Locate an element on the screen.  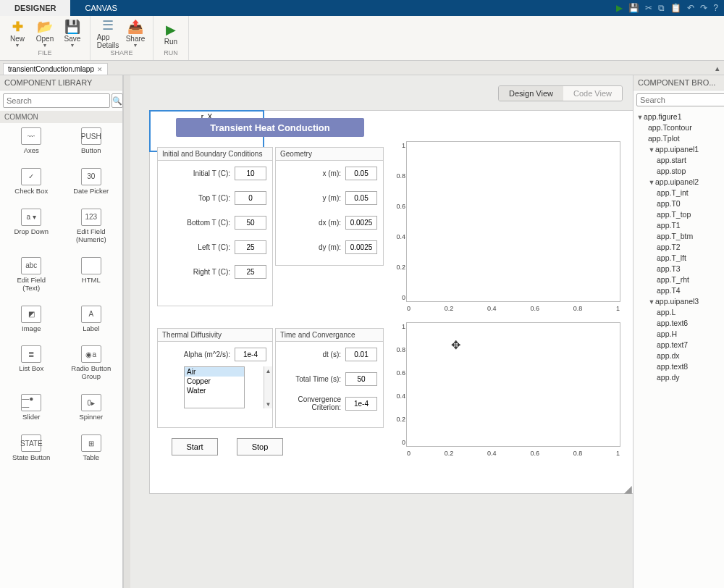
panel-time-convergence: Time and Convergance dt (s):Total Time (… is located at coordinates (329, 378).